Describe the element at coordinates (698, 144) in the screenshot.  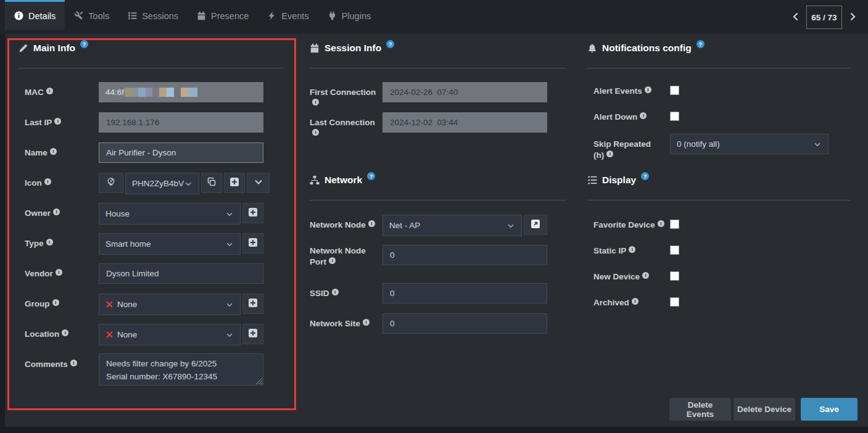
I see `skip-repeated-value: 0 (notify all)` at that location.